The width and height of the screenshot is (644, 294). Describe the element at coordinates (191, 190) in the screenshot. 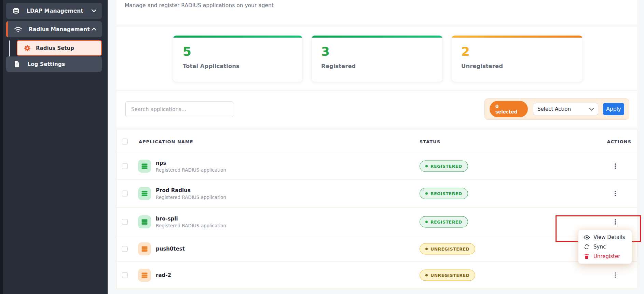

I see `app-name: Prod Radius` at that location.